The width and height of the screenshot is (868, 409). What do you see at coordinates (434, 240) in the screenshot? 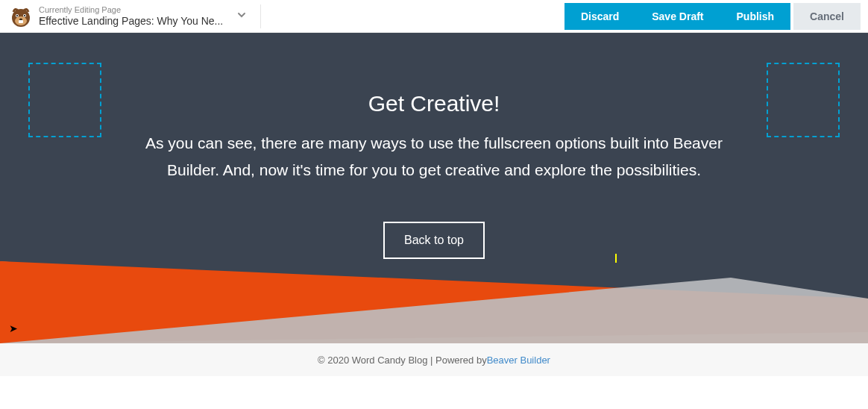
I see `back-to-top-button: Back to top` at bounding box center [434, 240].